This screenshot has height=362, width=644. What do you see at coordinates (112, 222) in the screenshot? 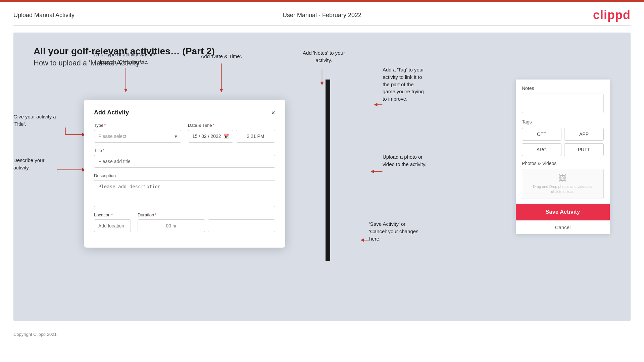
I see `location-group: Location*` at bounding box center [112, 222].